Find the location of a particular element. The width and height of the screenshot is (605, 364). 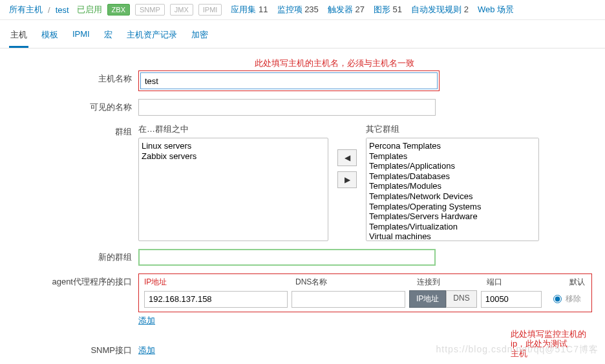

in-groups-header: 在…群组之中 is located at coordinates (233, 129).